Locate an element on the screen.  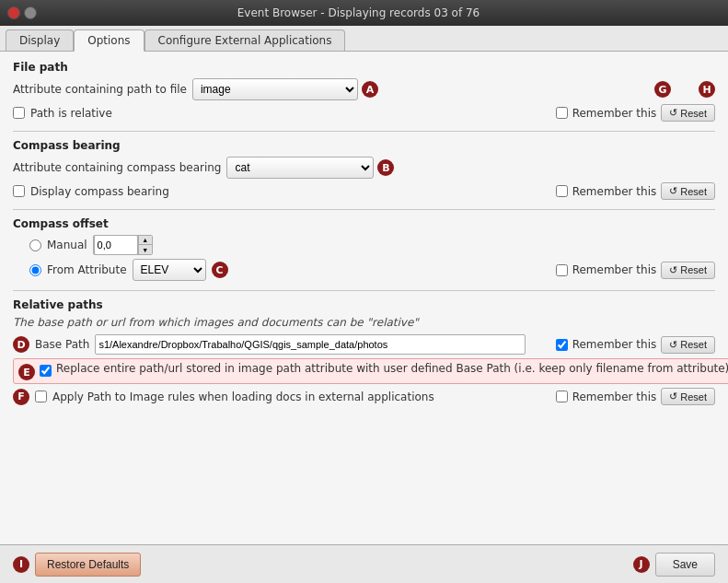
relative-desc: The base path or url from which images a… is located at coordinates (364, 322).